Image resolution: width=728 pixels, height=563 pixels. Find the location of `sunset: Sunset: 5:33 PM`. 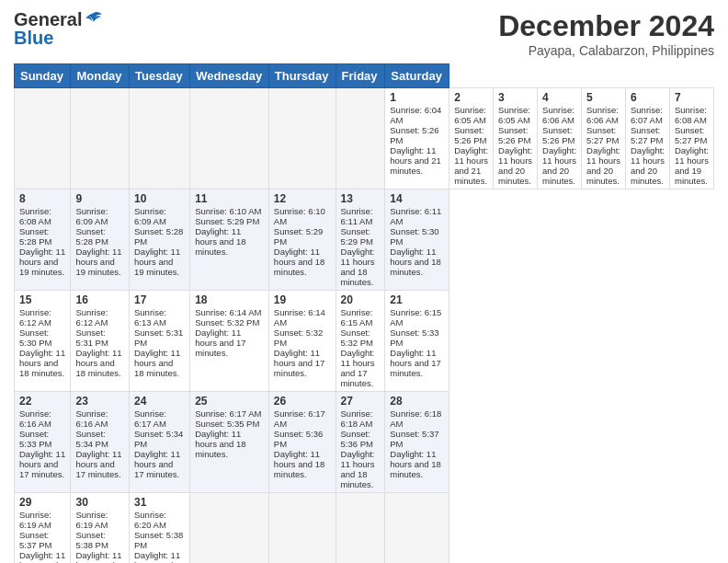

sunset: Sunset: 5:33 PM is located at coordinates (35, 439).